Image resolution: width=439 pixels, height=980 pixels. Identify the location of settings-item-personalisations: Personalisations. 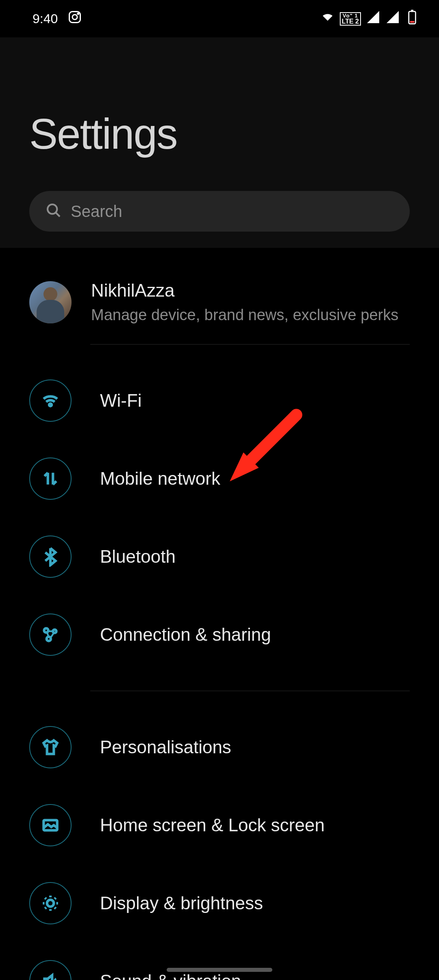
(220, 747).